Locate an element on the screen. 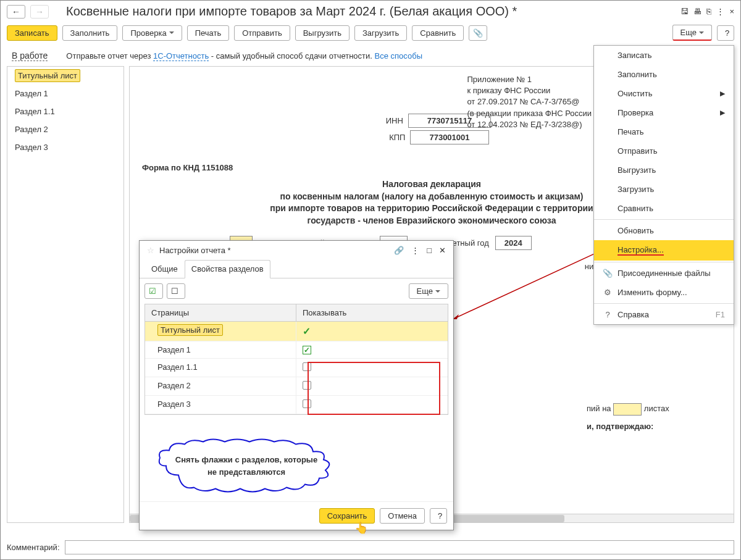 This screenshot has width=741, height=560. paperclip-icon: 📎 is located at coordinates (608, 273).